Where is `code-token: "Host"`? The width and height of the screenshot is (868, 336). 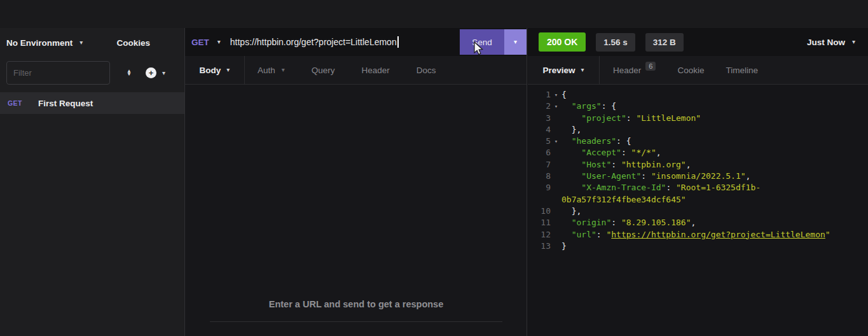 code-token: "Host" is located at coordinates (596, 164).